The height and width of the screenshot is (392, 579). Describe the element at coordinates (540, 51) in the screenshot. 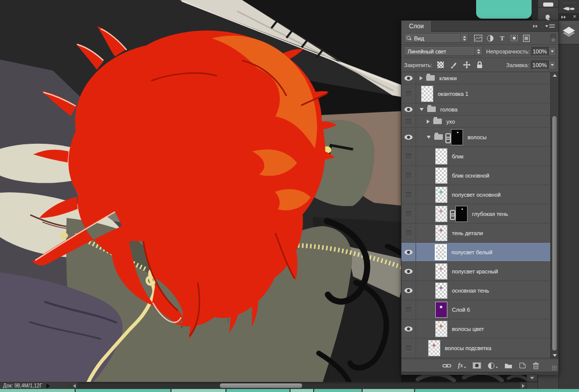

I see `opacity-input: 100%` at that location.